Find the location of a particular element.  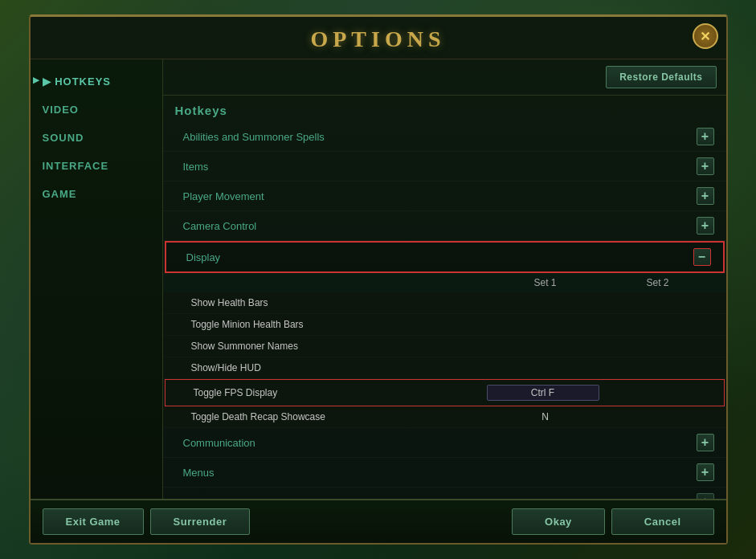

show-hud-label: Show/Hide HUD is located at coordinates (341, 368).